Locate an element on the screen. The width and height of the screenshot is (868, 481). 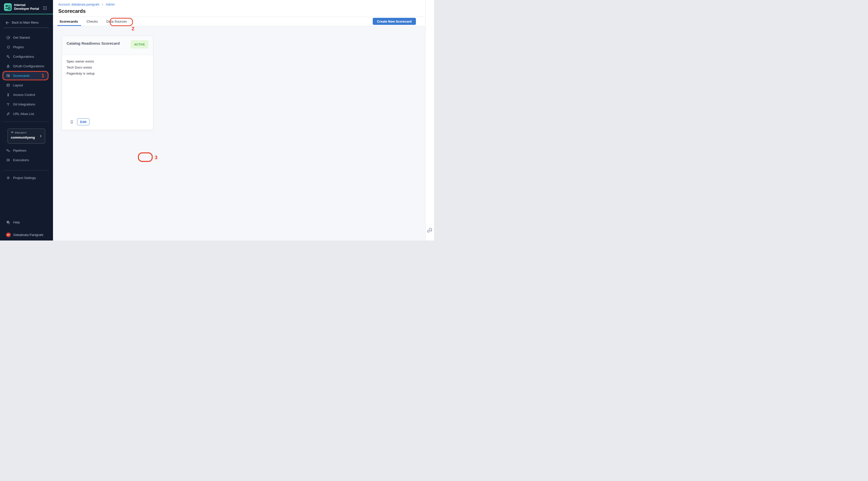
sidebar-item-oauth-configurations: OAuth Configurations is located at coordinates (26, 66).